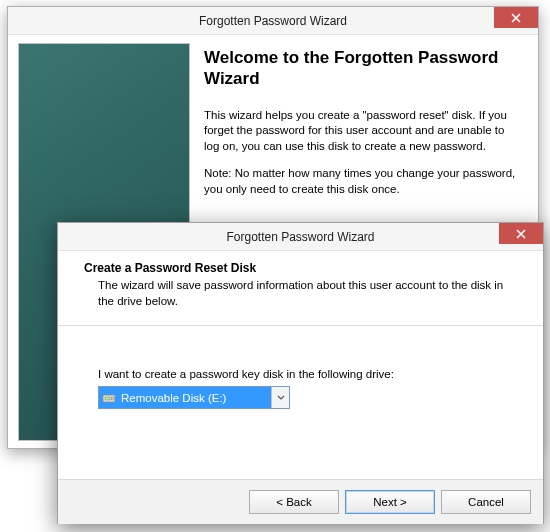  I want to click on page-subheading: The wizard will save password informatio…, so click(300, 294).